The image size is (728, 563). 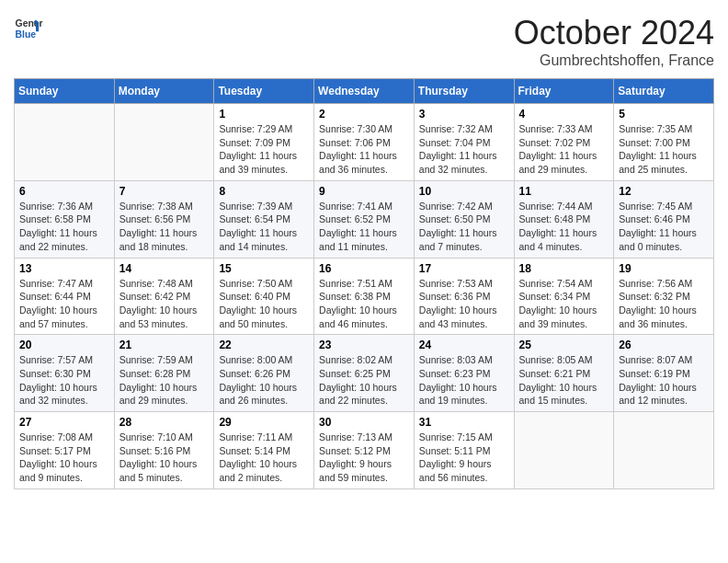 I want to click on header-tuesday: Tuesday, so click(x=265, y=92).